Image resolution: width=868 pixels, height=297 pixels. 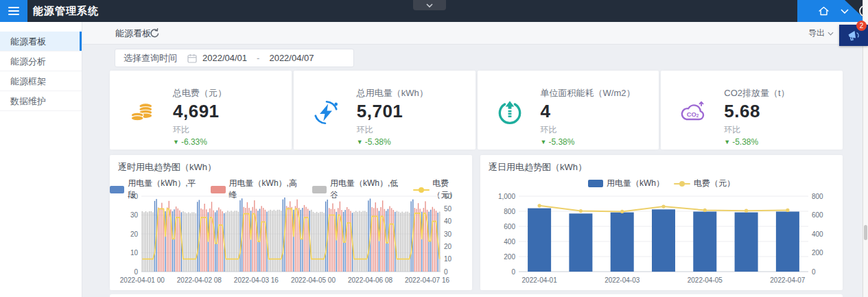 What do you see at coordinates (257, 280) in the screenshot?
I see `svg-text: 2022-04-03 16` at bounding box center [257, 280].